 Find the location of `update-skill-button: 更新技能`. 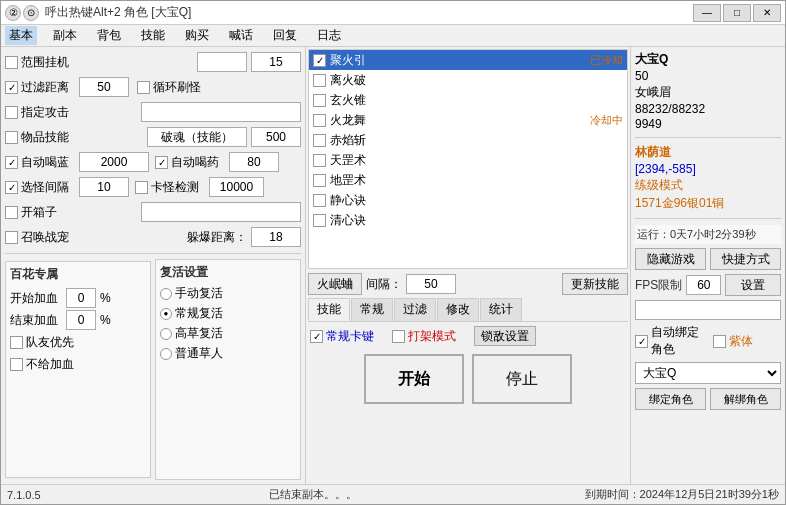

update-skill-button: 更新技能 is located at coordinates (595, 284).